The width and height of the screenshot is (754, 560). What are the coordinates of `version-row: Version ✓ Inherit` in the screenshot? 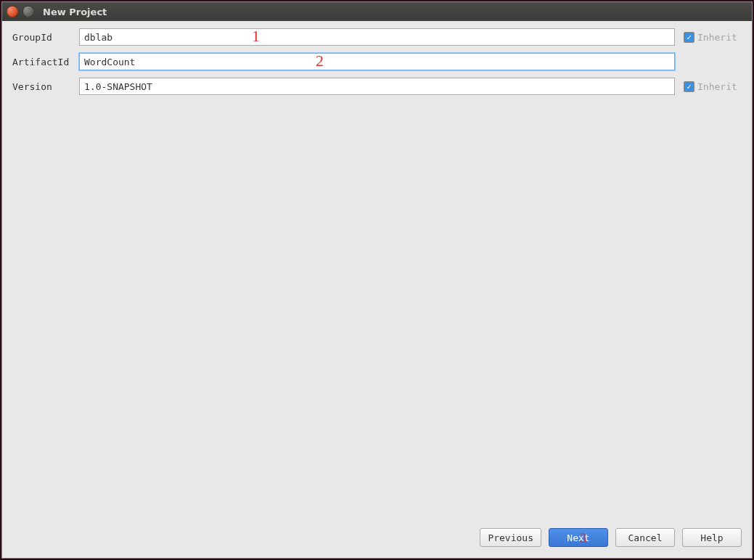 It's located at (377, 86).